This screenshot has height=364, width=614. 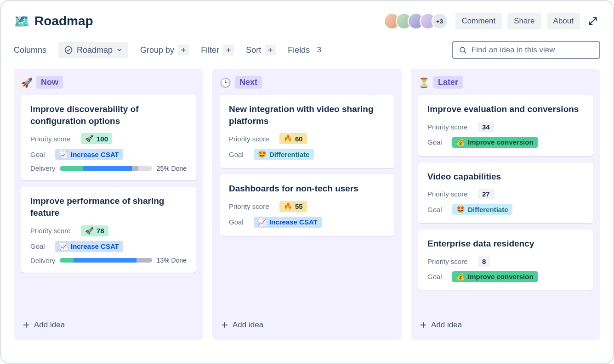 What do you see at coordinates (293, 139) in the screenshot?
I see `priority-pill: 🔥 60` at bounding box center [293, 139].